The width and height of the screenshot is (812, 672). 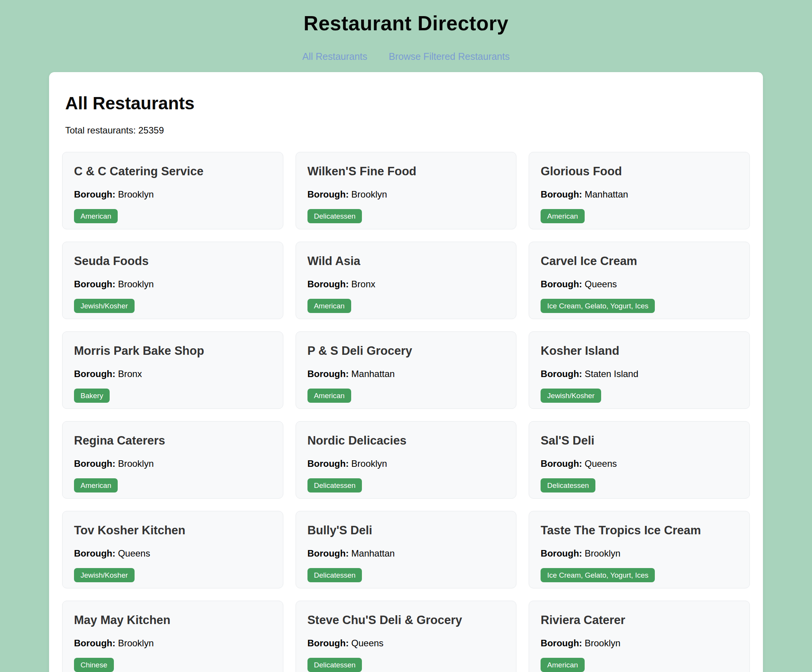 What do you see at coordinates (640, 620) in the screenshot?
I see `restaurant-name: Riviera Caterer` at bounding box center [640, 620].